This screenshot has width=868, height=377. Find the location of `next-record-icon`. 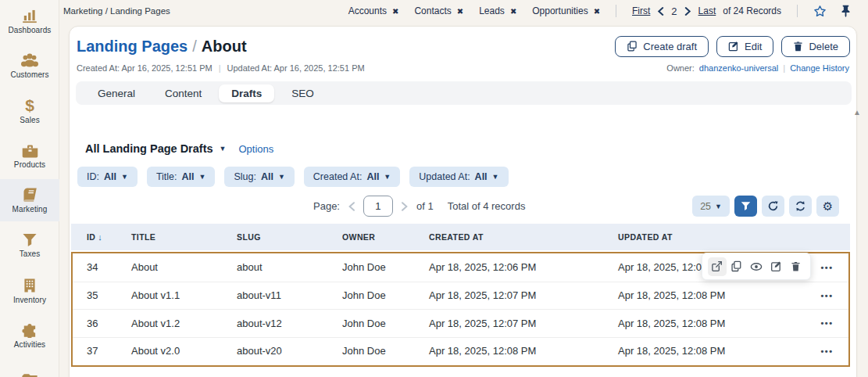

next-record-icon is located at coordinates (688, 11).